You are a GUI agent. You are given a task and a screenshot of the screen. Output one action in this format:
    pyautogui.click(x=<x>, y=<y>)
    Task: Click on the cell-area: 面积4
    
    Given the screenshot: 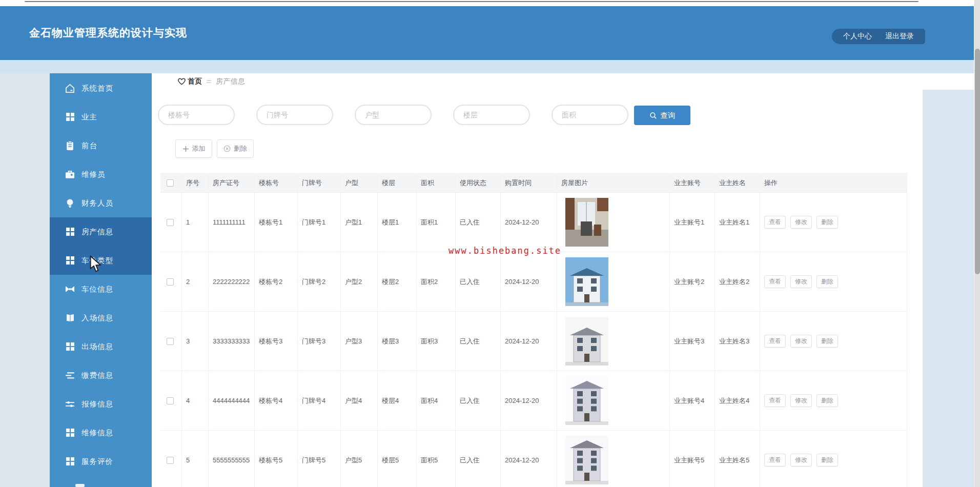 What is the action you would take?
    pyautogui.click(x=436, y=401)
    